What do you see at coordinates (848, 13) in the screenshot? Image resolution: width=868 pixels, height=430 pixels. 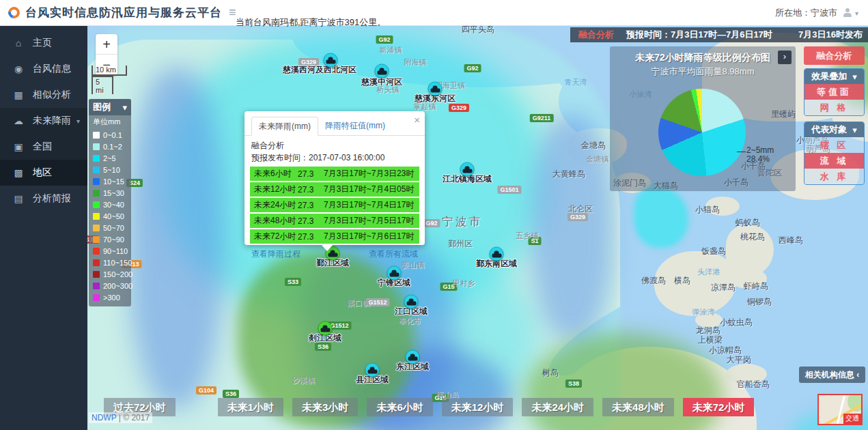 I see `user-icon` at bounding box center [848, 13].